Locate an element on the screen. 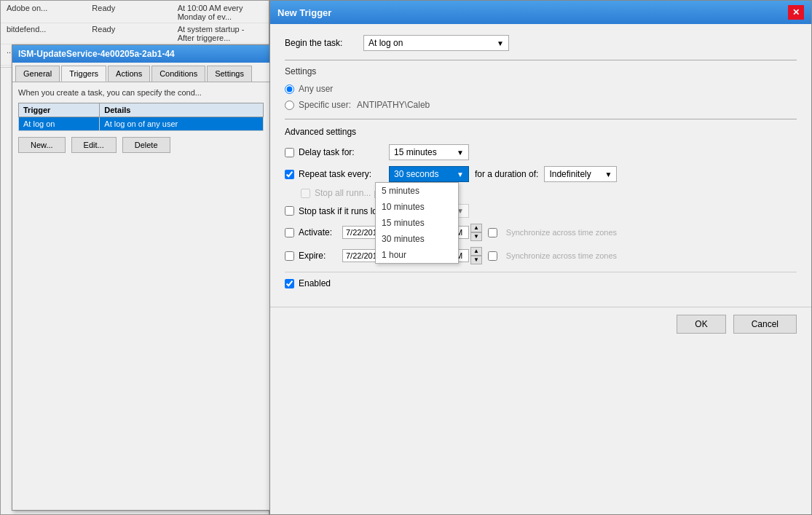  delay-task-label: Delay task for: is located at coordinates (342, 152).